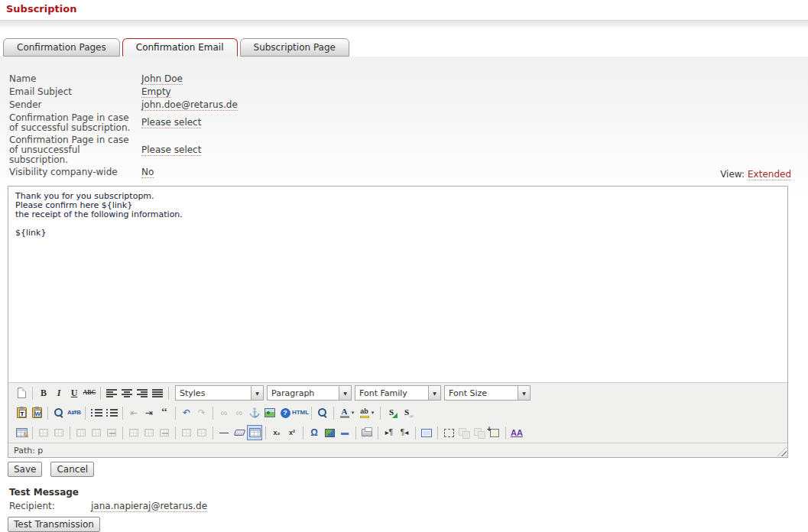  Describe the element at coordinates (407, 413) in the screenshot. I see `subscription-link-button: S∞` at that location.